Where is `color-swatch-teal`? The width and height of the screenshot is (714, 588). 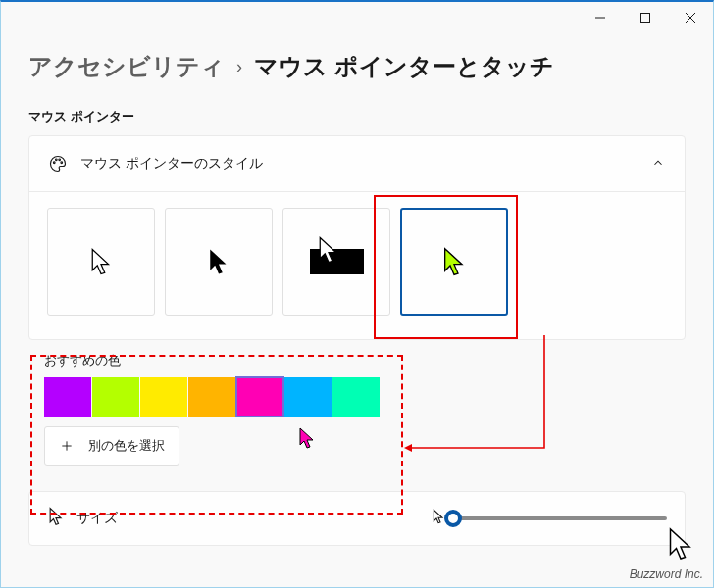 color-swatch-teal is located at coordinates (356, 397).